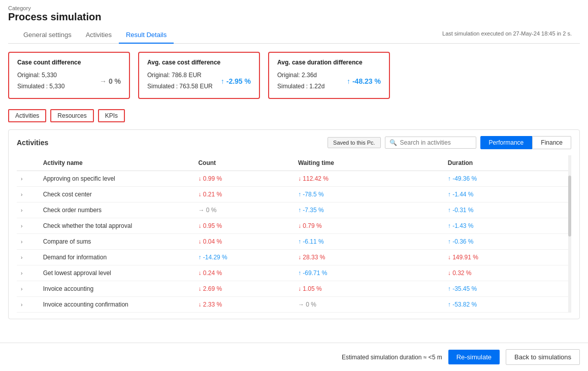 This screenshot has height=371, width=588. What do you see at coordinates (436, 143) in the screenshot?
I see `search-input` at bounding box center [436, 143].